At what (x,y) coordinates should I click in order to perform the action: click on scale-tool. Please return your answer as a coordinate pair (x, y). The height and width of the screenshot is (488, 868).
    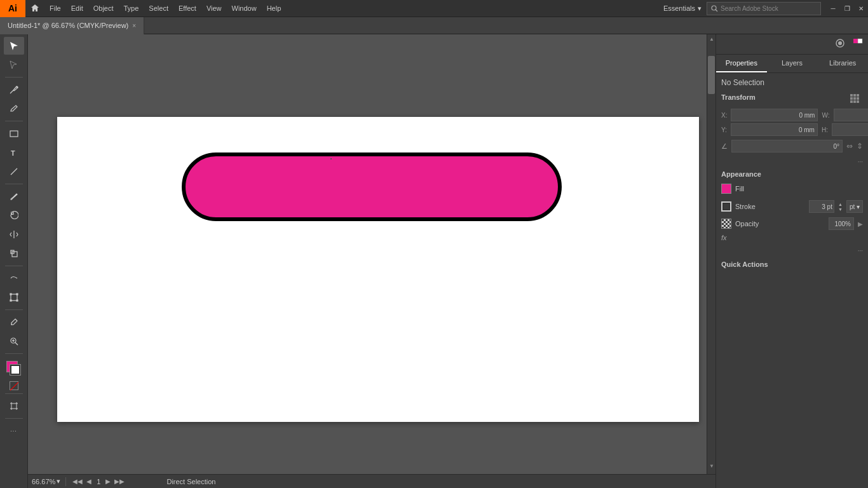
    Looking at the image, I should click on (14, 254).